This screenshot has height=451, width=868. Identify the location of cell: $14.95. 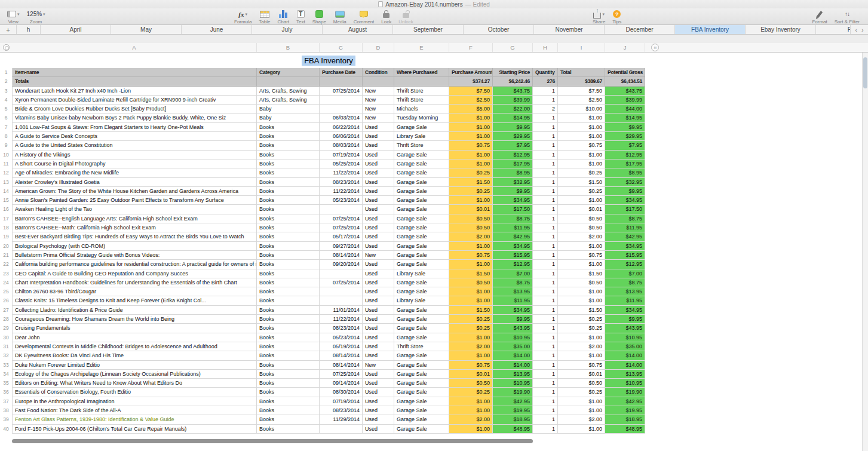
(513, 118).